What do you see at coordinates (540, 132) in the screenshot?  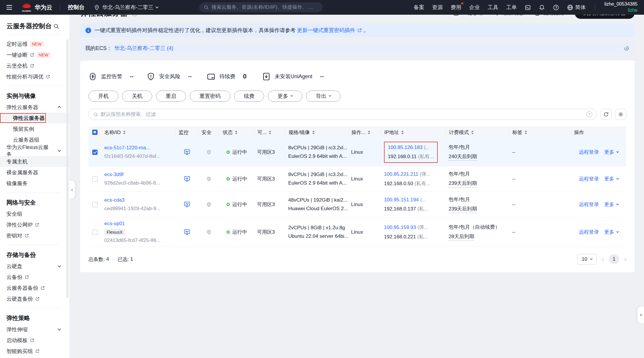 I see `column-header-tag: 标签` at bounding box center [540, 132].